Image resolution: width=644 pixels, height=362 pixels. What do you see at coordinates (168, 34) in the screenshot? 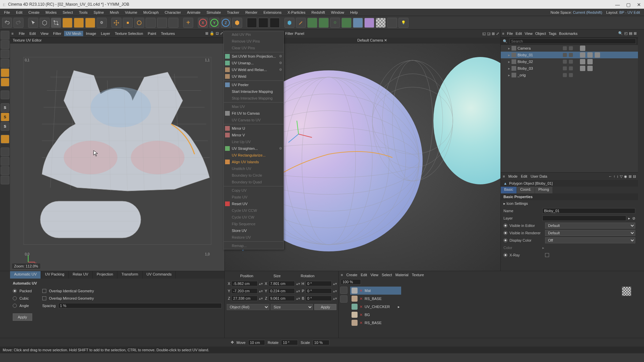
I see `uvmenu-textures: Textures` at bounding box center [168, 34].